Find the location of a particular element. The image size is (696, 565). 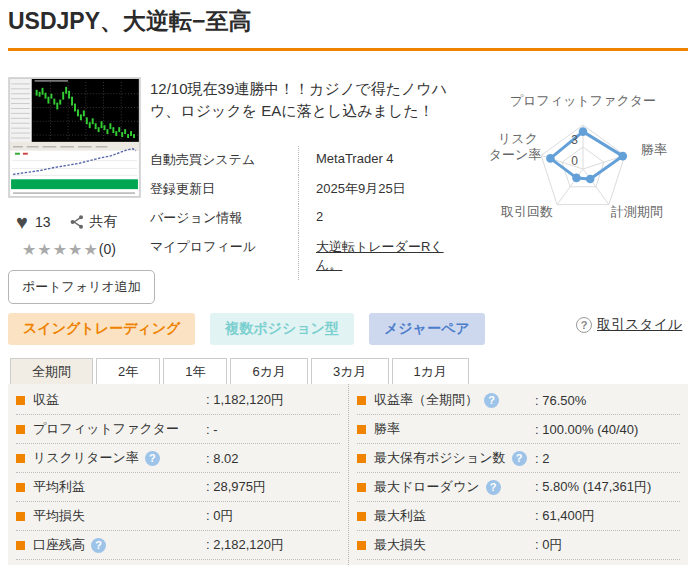

tab-all-period: 全期間 is located at coordinates (52, 371).